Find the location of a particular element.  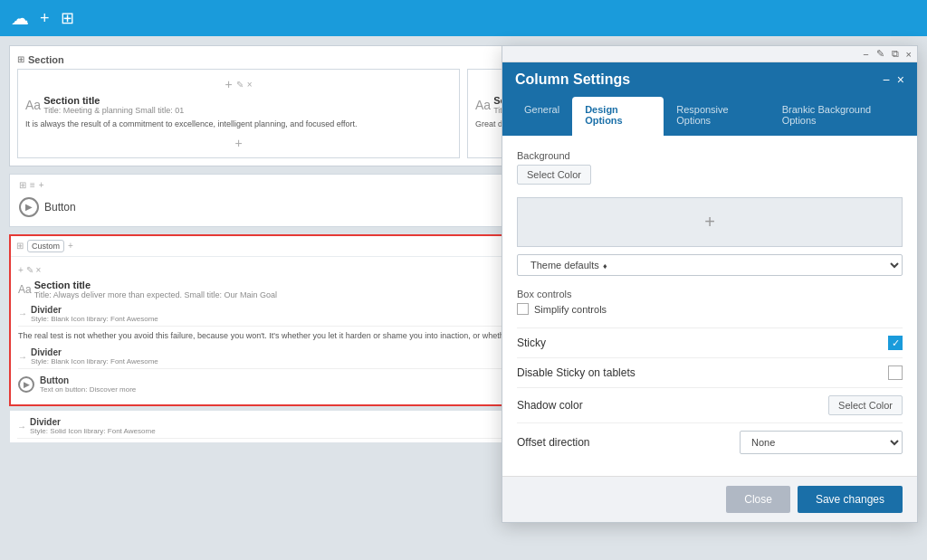

dialog-top-min-btn: − is located at coordinates (865, 54).